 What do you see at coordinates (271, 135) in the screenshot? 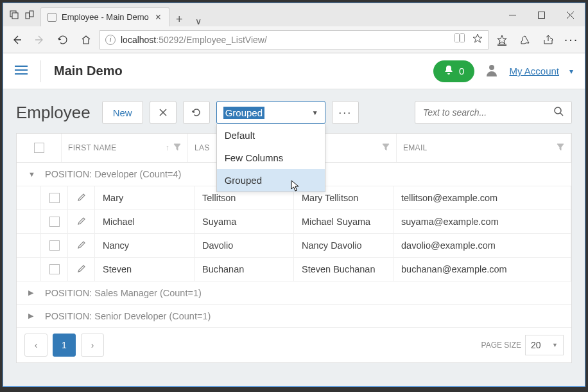
I see `view-option-default: Default` at bounding box center [271, 135].